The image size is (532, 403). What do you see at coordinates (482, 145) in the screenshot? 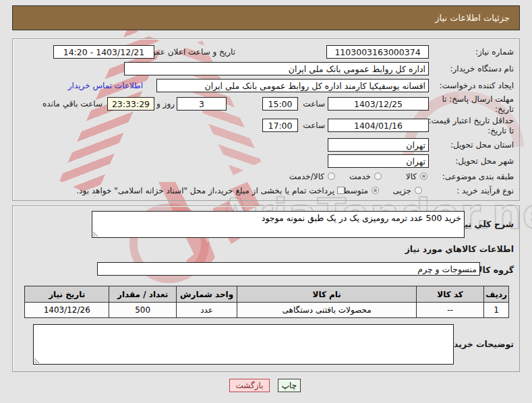
I see `delivery-province-label: استان محل تحویل:` at bounding box center [482, 145].